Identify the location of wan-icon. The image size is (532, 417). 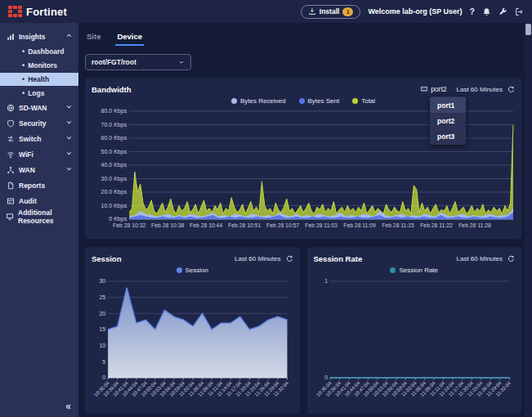
(10, 170).